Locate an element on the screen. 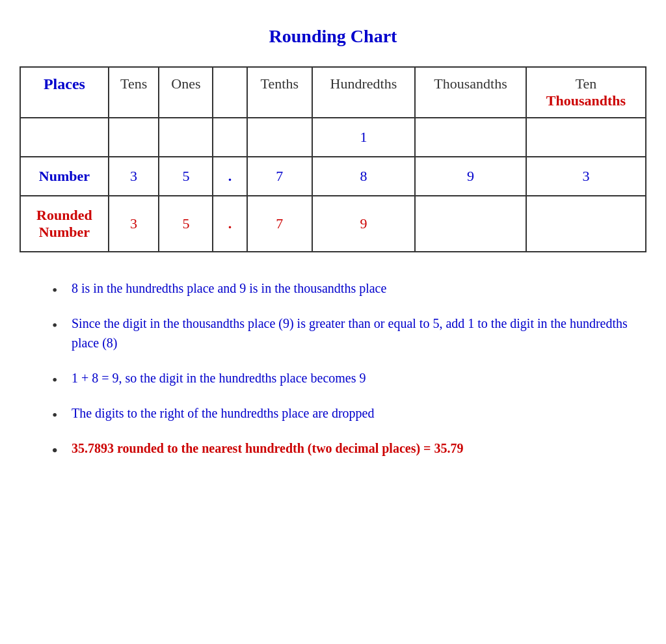  rounded-tenths: 7 is located at coordinates (280, 224).